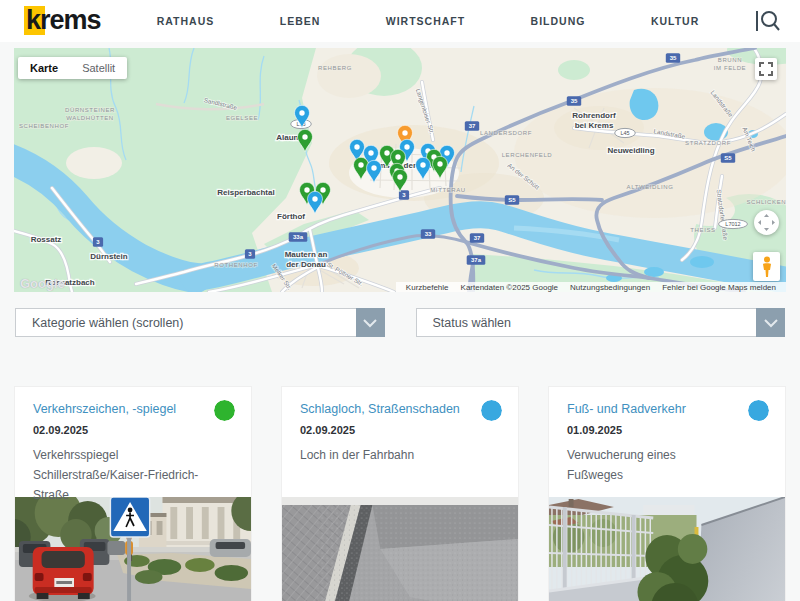 This screenshot has width=800, height=601. I want to click on nav-rathaus: RATHAUS, so click(186, 21).